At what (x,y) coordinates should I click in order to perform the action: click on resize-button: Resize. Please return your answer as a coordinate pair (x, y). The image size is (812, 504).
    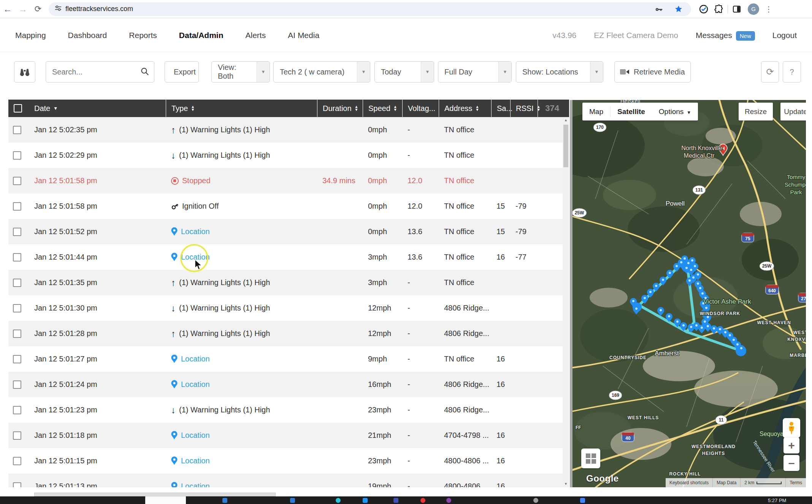
    Looking at the image, I should click on (756, 112).